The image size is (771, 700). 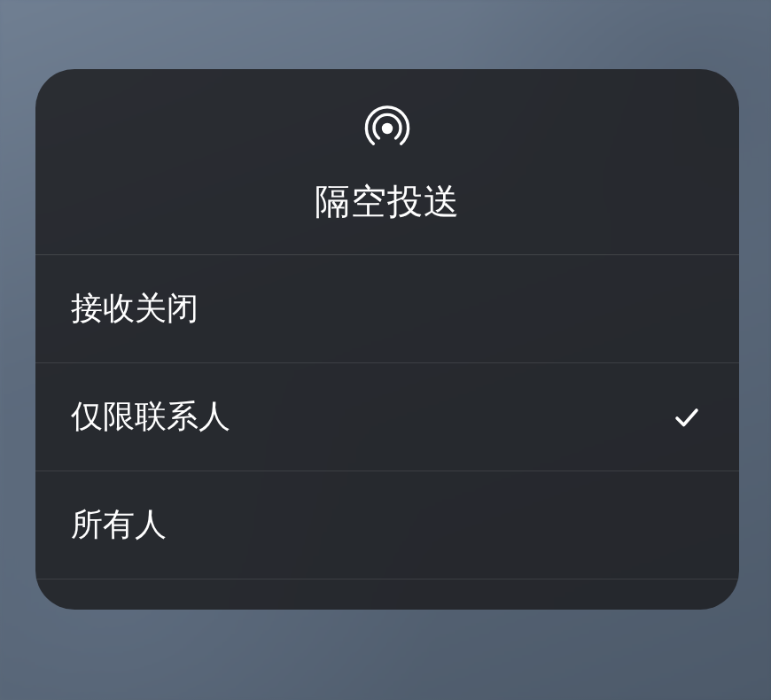 I want to click on option-label: 所有人, so click(x=119, y=525).